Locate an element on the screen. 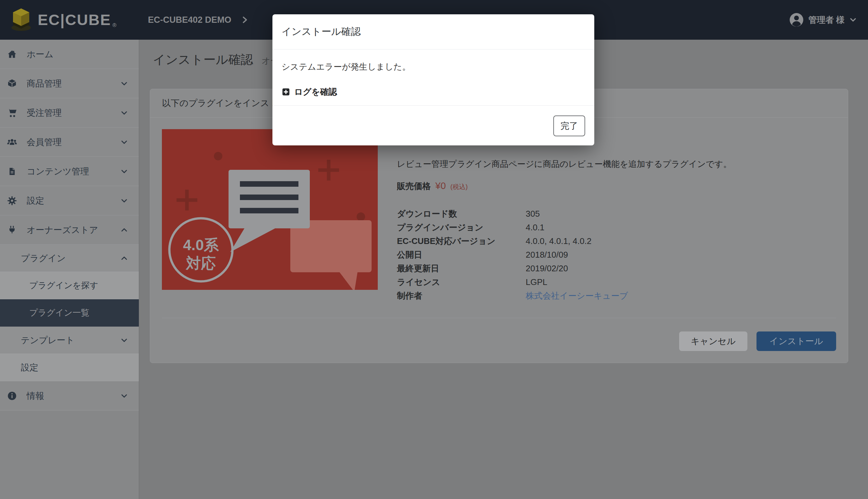 This screenshot has height=499, width=868. ec-cube-logo-text: EC|CUBE is located at coordinates (75, 20).